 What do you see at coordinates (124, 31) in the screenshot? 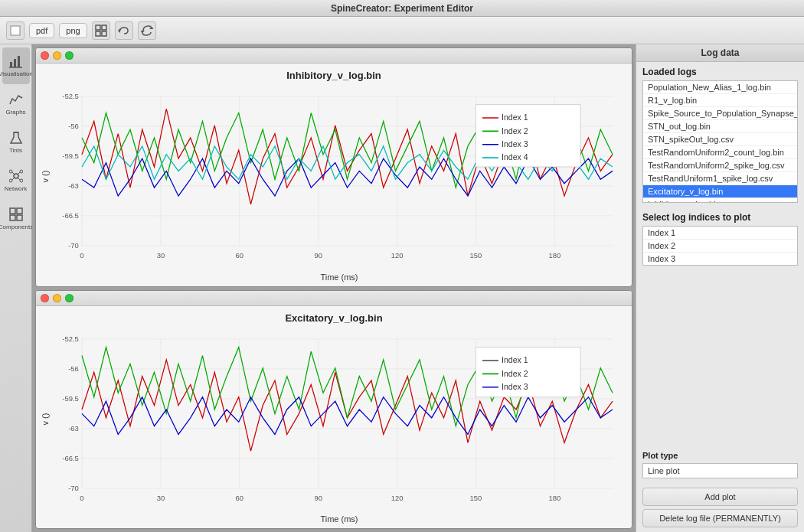
I see `undo-icon` at bounding box center [124, 31].